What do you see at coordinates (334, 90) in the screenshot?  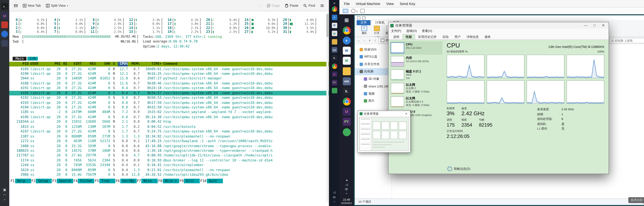 I see `green-app-icon-bg` at bounding box center [334, 90].